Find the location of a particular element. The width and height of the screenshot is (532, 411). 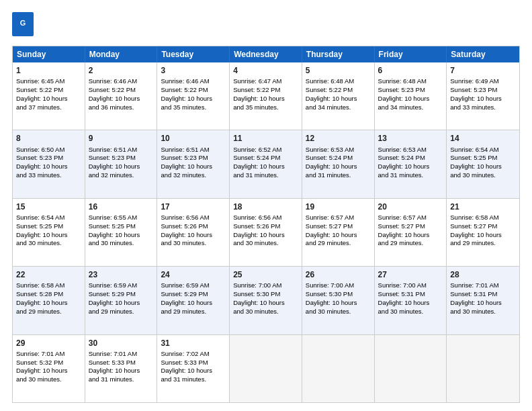

day-info-line: and 33 minutes. is located at coordinates (483, 107).